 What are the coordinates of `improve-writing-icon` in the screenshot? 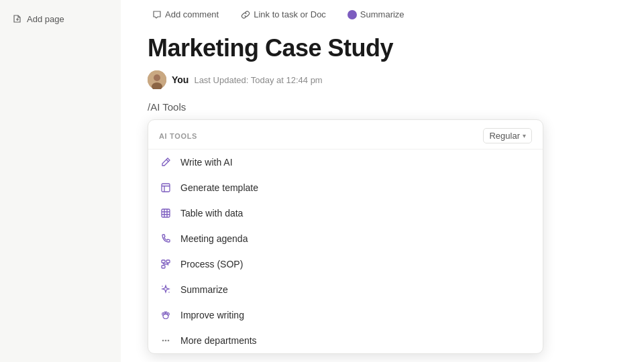 It's located at (166, 315).